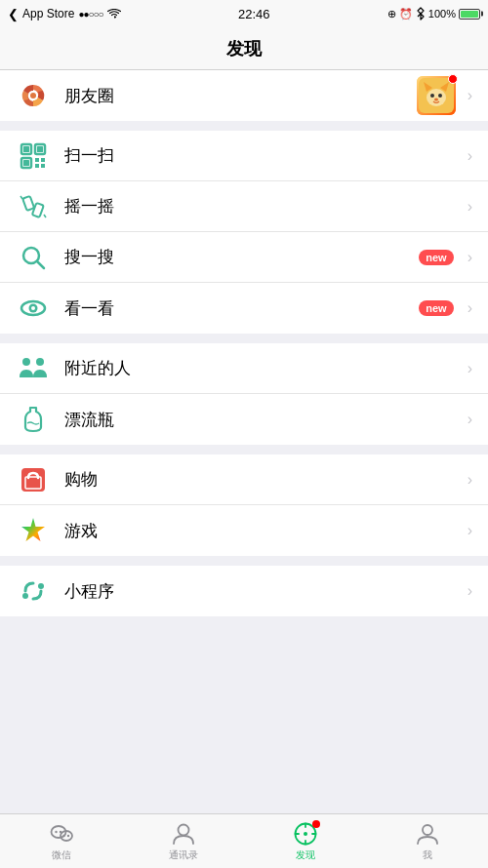  Describe the element at coordinates (305, 841) in the screenshot. I see `tab-faxian: 发现` at that location.